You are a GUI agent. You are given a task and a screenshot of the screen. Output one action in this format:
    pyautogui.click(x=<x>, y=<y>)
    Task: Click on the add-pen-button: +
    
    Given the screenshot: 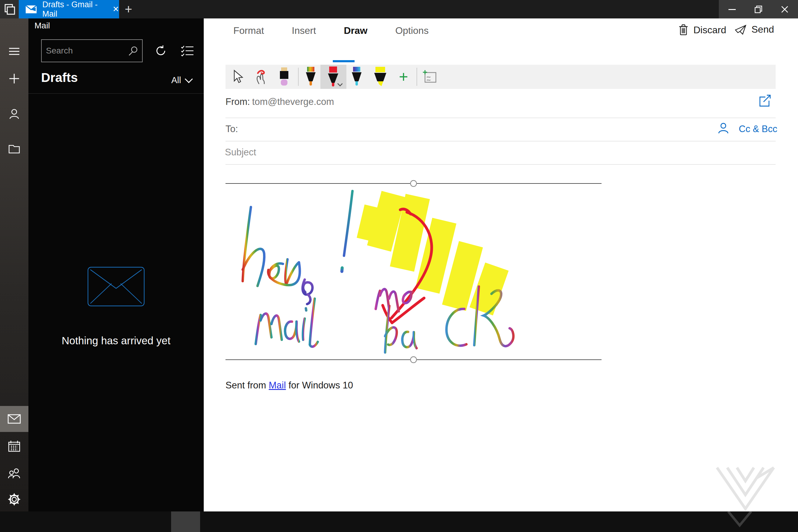 What is the action you would take?
    pyautogui.click(x=403, y=77)
    